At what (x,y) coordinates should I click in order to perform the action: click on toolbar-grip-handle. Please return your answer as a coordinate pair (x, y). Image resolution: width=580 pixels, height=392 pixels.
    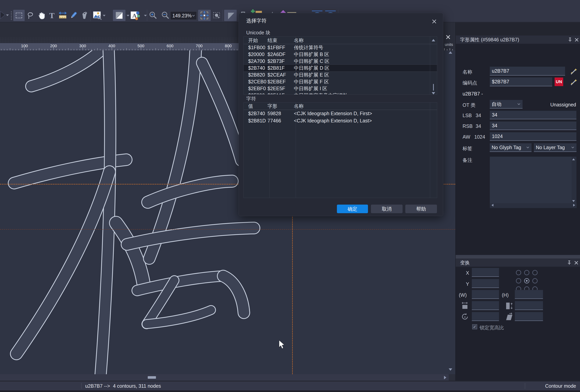
    Looking at the image, I should click on (11, 15).